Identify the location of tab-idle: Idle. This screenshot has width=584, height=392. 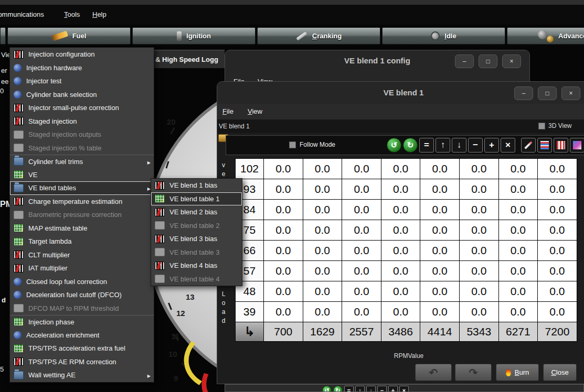
(444, 36).